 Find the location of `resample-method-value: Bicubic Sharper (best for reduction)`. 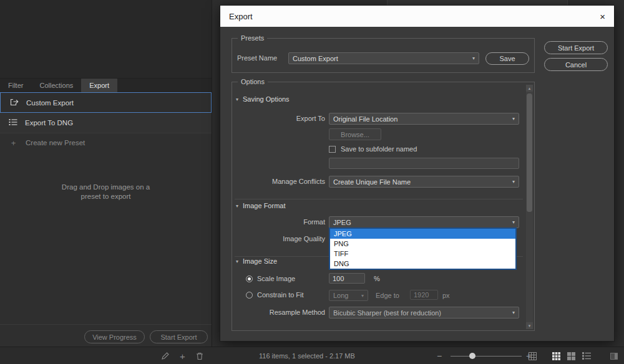

resample-method-value: Bicubic Sharper (best for reduction) is located at coordinates (387, 313).